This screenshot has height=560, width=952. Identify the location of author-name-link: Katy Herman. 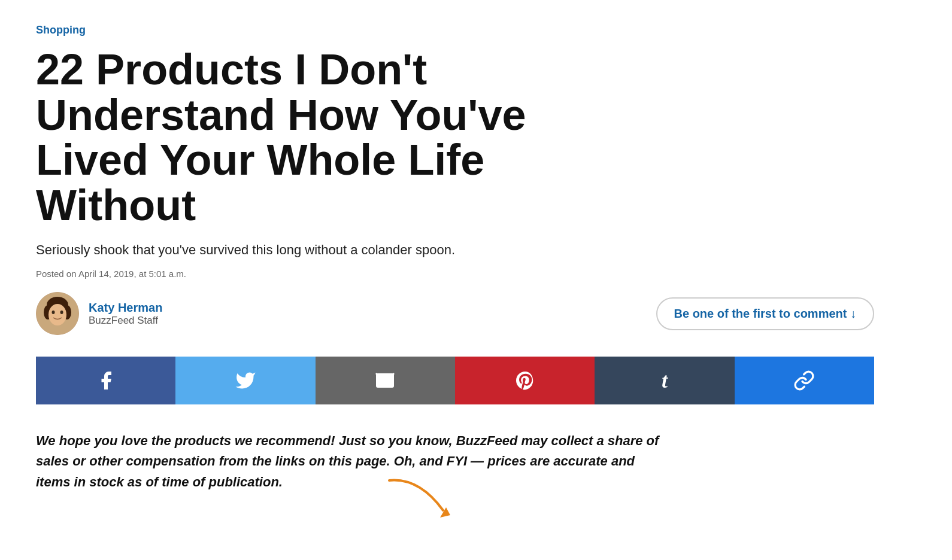
(126, 308).